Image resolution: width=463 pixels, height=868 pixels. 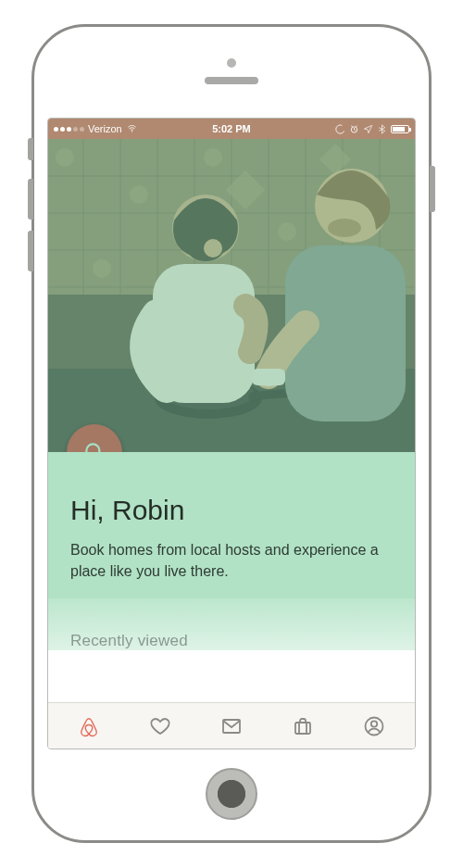 What do you see at coordinates (341, 130) in the screenshot?
I see `do-not-disturb-icon` at bounding box center [341, 130].